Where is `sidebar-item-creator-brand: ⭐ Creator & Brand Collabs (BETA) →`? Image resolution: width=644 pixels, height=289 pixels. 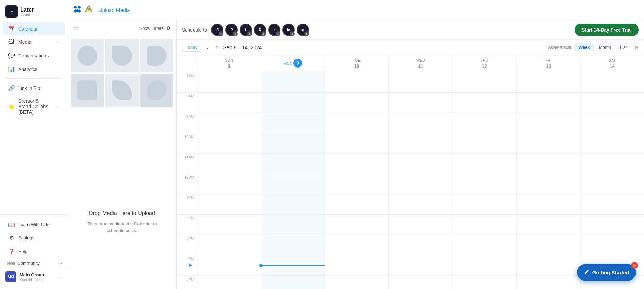 sidebar-item-creator-brand: ⭐ Creator & Brand Collabs (BETA) → is located at coordinates (34, 107).